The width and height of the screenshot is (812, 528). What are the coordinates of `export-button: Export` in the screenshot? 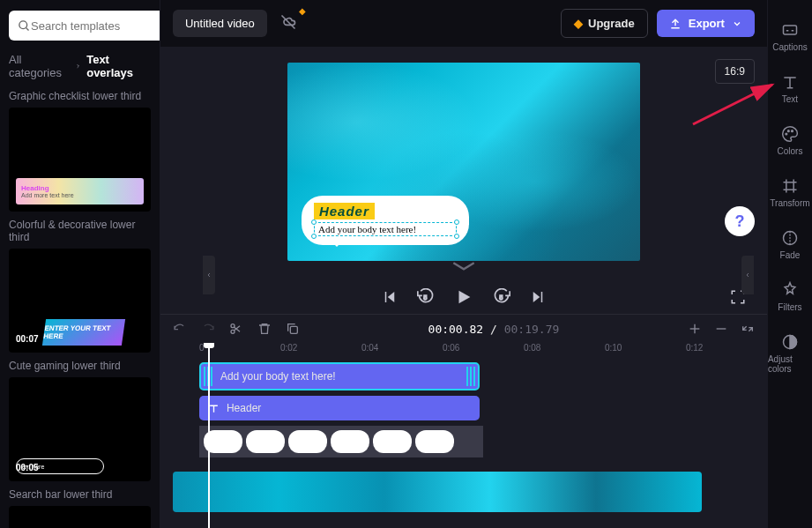 It's located at (705, 23).